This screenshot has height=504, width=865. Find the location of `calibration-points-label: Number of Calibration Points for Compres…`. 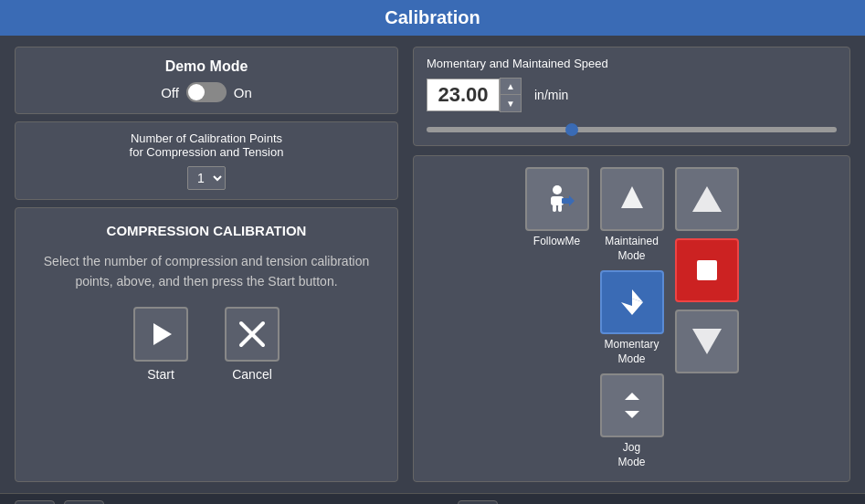

calibration-points-label: Number of Calibration Points for Compres… is located at coordinates (206, 145).